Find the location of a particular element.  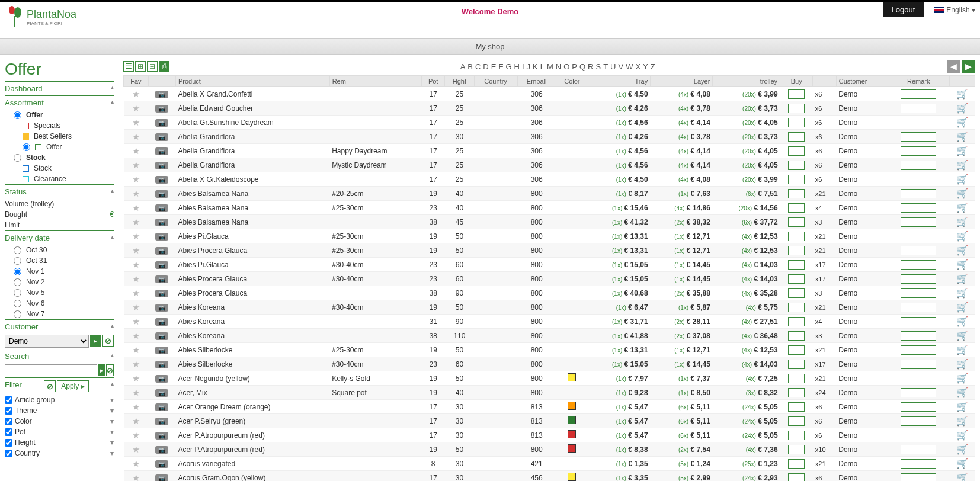

logo: PlantaNoaPIANTE & FIORI is located at coordinates (41, 17).